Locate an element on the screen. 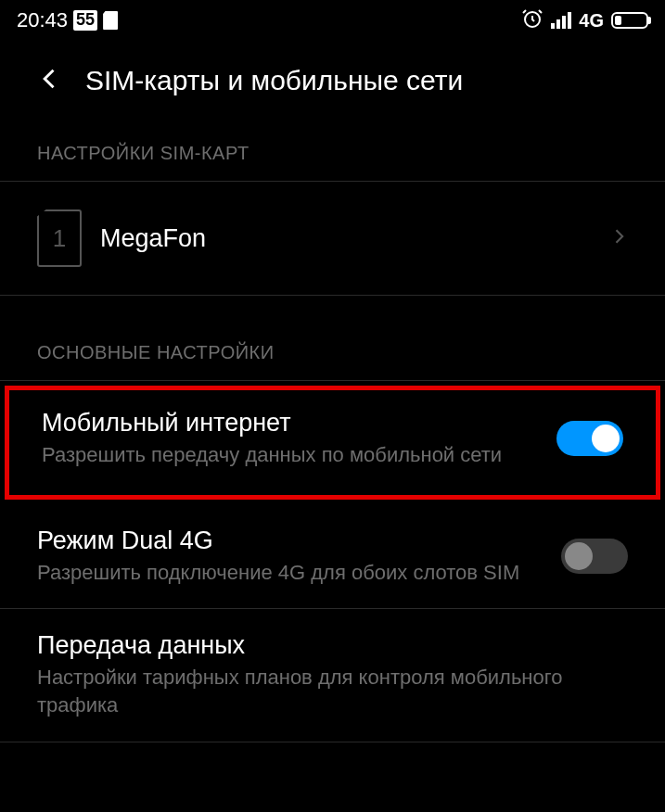 The height and width of the screenshot is (812, 665). sd-card-icon is located at coordinates (110, 20).